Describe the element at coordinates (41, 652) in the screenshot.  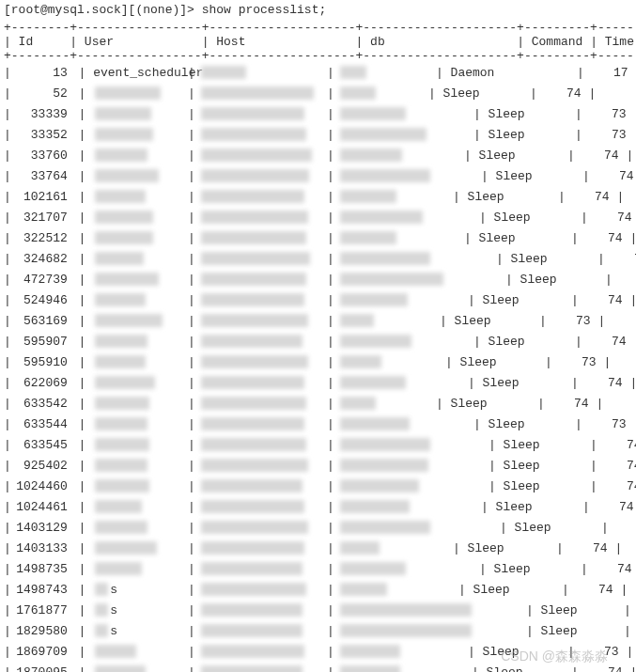
I see `cell-id: 1869709` at that location.